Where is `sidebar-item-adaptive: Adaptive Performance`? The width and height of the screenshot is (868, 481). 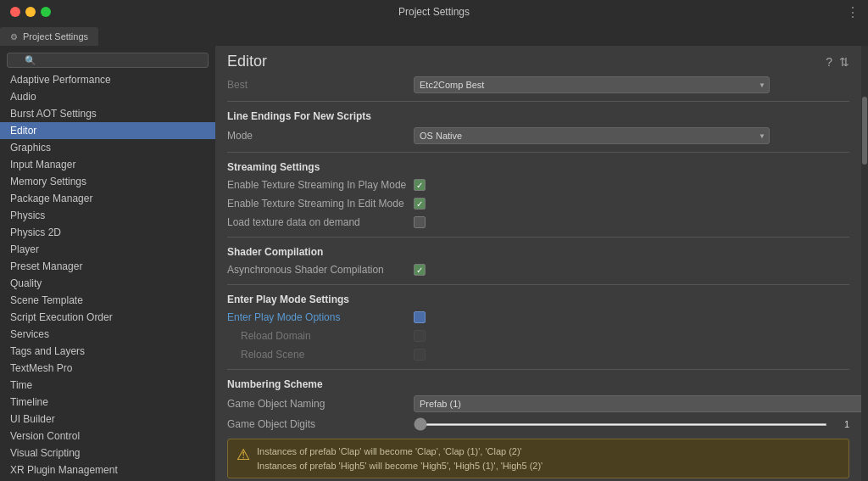
sidebar-item-adaptive: Adaptive Performance is located at coordinates (108, 80).